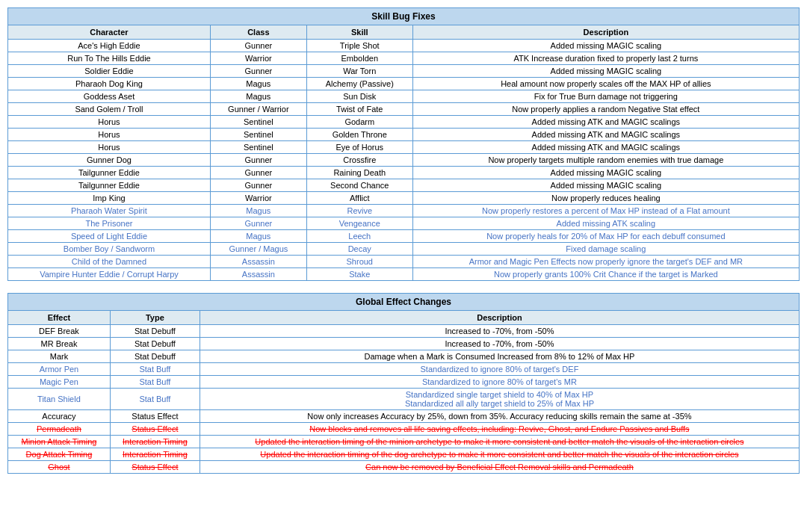 The height and width of the screenshot is (532, 807). What do you see at coordinates (605, 160) in the screenshot?
I see `description-cell: Now properly targets multiple random ene…` at bounding box center [605, 160].